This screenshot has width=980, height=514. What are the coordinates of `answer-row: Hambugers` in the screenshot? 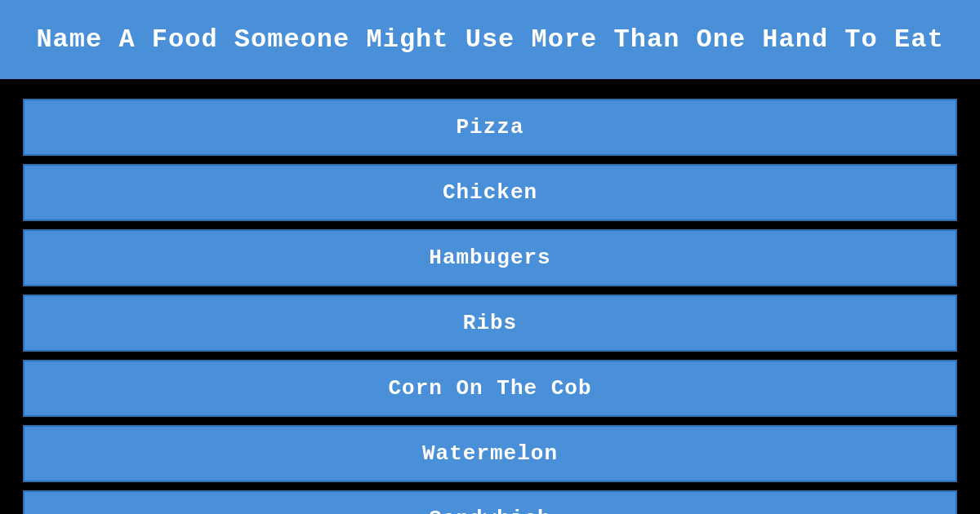 It's located at (490, 258).